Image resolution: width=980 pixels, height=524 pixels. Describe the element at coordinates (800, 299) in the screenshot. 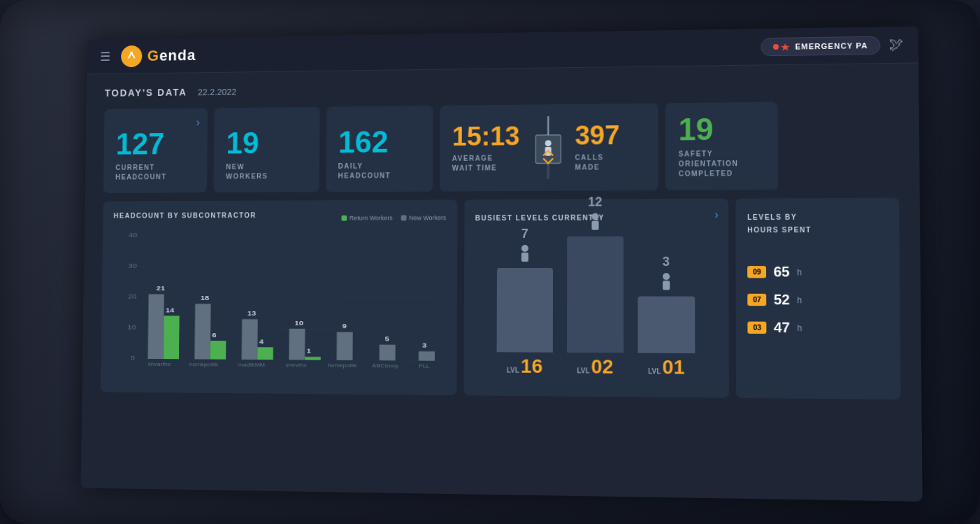

I see `hours-07-unit: h` at that location.